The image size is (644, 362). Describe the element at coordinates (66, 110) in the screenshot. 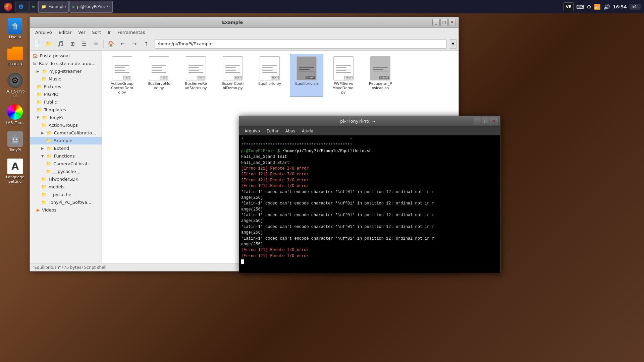

I see `sidebar-item-templates: 📁 Templates` at that location.